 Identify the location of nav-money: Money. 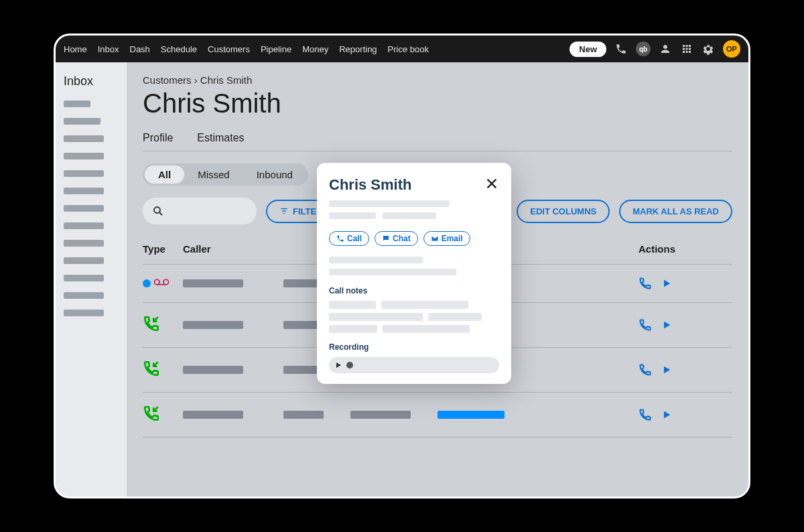
(315, 50).